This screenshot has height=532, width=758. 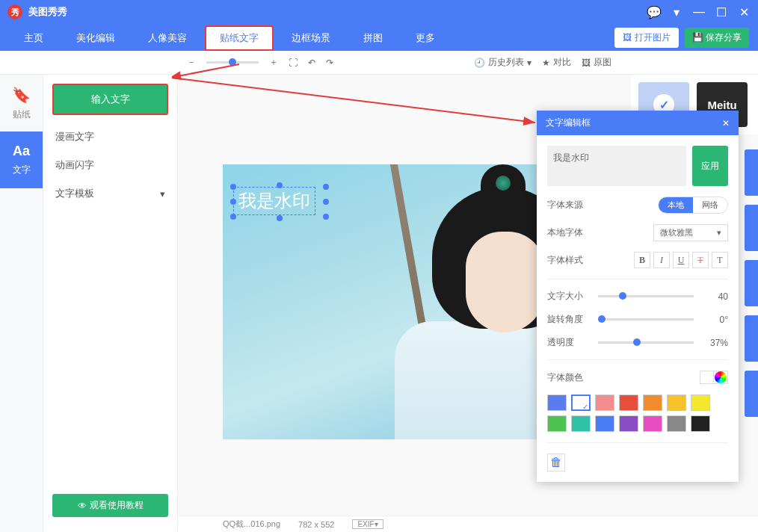 I want to click on compare-label: 对比, so click(x=562, y=63).